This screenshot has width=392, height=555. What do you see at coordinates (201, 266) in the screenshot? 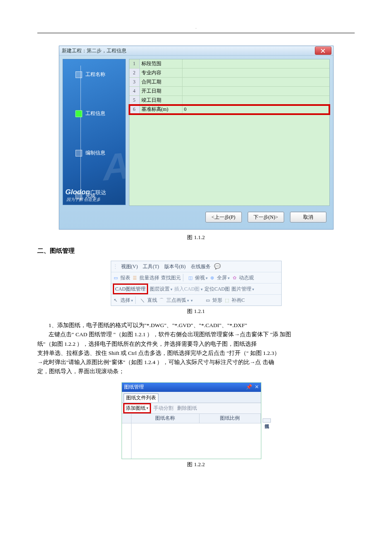
I see `menu-online: 在线服务` at bounding box center [201, 266].